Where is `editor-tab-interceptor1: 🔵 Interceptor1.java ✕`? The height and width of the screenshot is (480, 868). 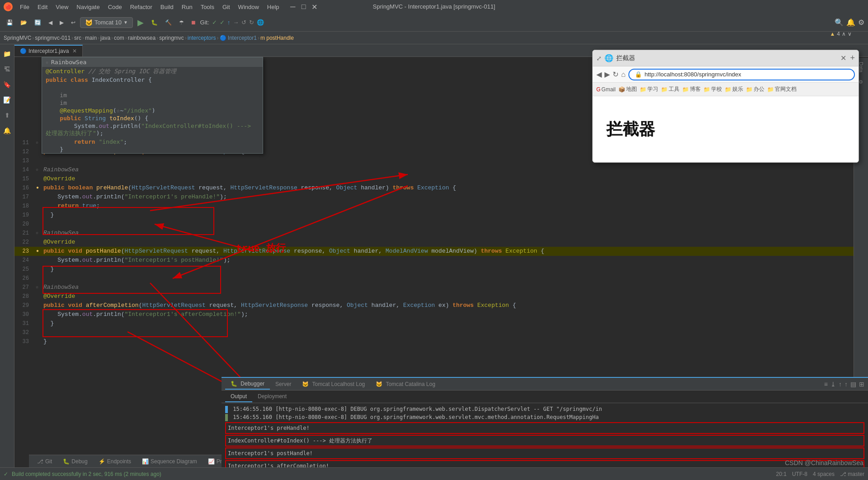 editor-tab-interceptor1: 🔵 Interceptor1.java ✕ is located at coordinates (49, 51).